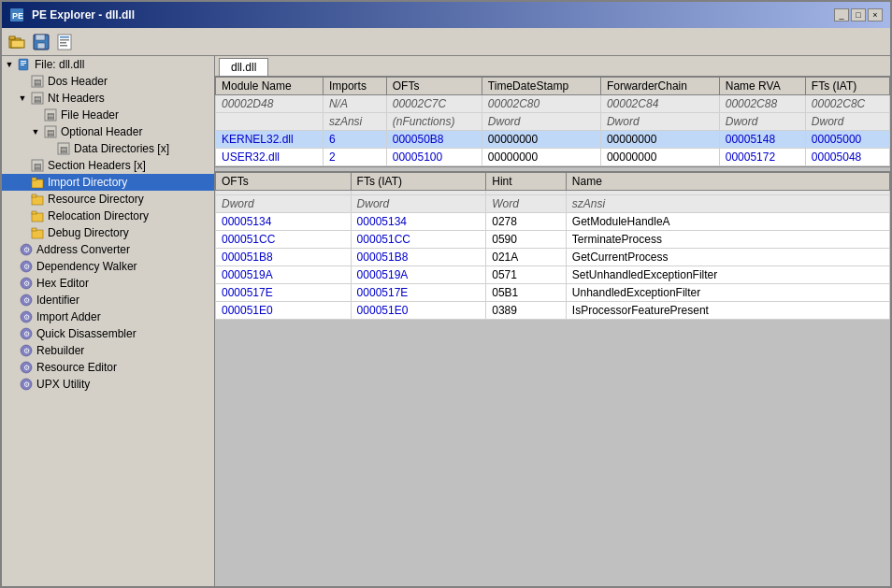  What do you see at coordinates (108, 216) in the screenshot?
I see `sidebar-item-relocation-directory: Relocation Directory` at bounding box center [108, 216].